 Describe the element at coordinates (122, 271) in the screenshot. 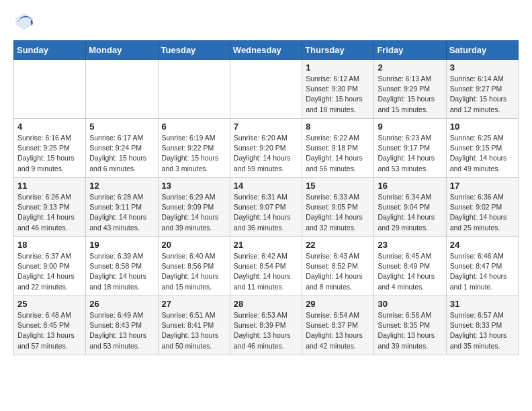

I see `day-info: Sunrise: 6:39 AM Sunset: 8:58 PM Dayligh…` at that location.